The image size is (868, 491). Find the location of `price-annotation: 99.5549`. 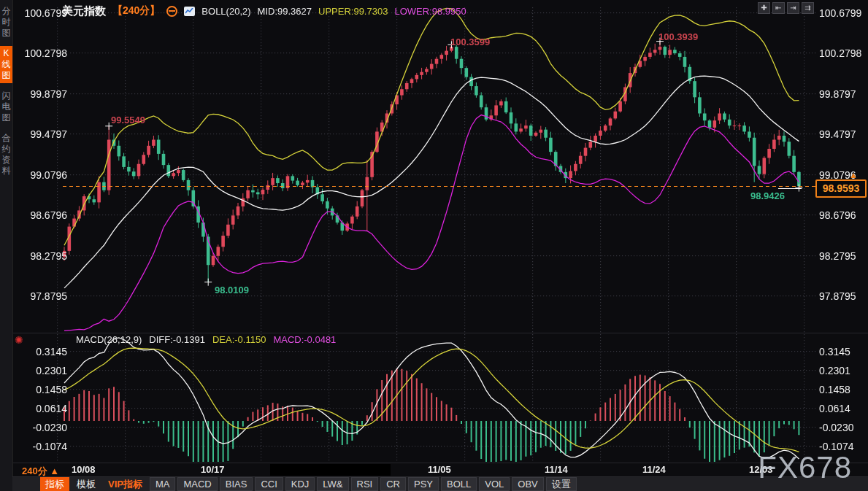

price-annotation: 99.5549 is located at coordinates (128, 120).